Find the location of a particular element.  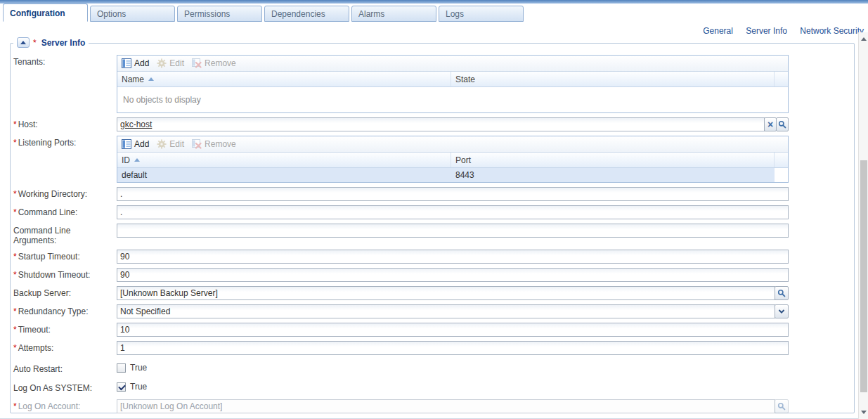

link-general: General is located at coordinates (718, 31).